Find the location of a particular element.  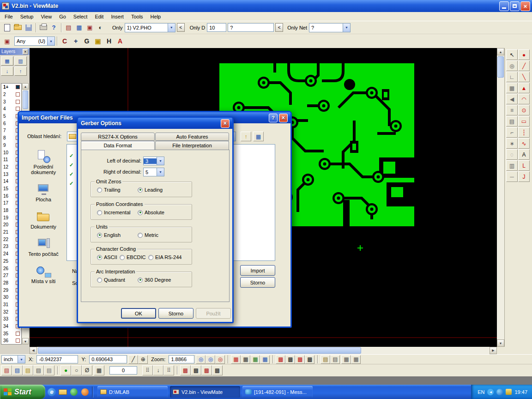

radio-absolute: Absolute is located at coordinates (151, 212).